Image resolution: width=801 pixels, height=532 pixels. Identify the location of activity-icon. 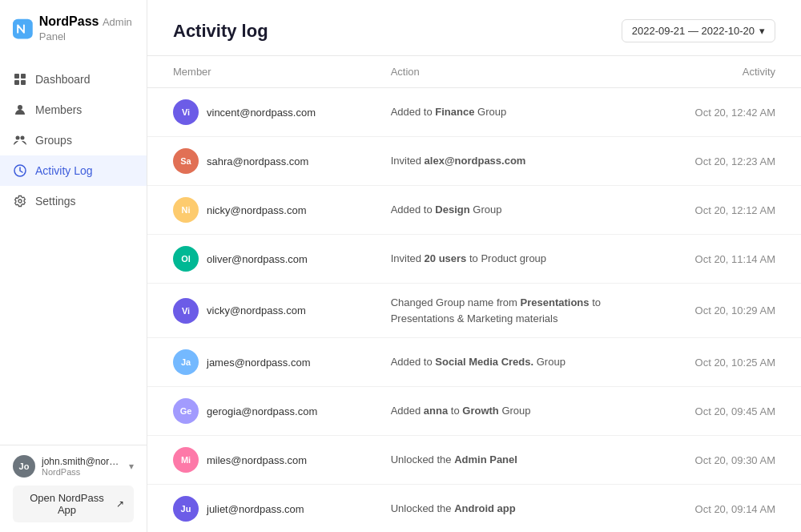
(20, 171).